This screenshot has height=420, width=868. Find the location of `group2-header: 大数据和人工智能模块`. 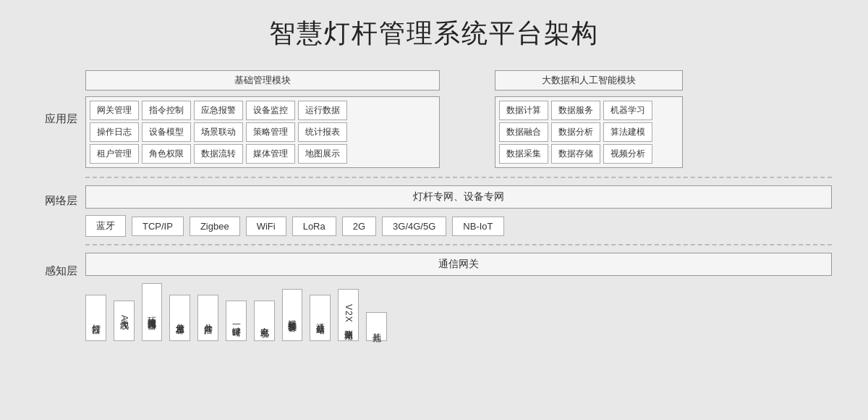

group2-header: 大数据和人工智能模块 is located at coordinates (589, 80).